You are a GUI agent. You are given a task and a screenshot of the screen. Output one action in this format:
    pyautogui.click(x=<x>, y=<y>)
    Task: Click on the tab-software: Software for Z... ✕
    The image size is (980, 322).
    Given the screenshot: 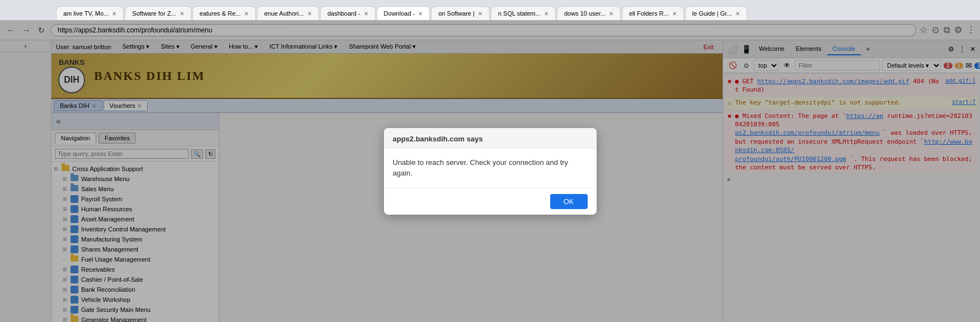 What is the action you would take?
    pyautogui.click(x=158, y=13)
    